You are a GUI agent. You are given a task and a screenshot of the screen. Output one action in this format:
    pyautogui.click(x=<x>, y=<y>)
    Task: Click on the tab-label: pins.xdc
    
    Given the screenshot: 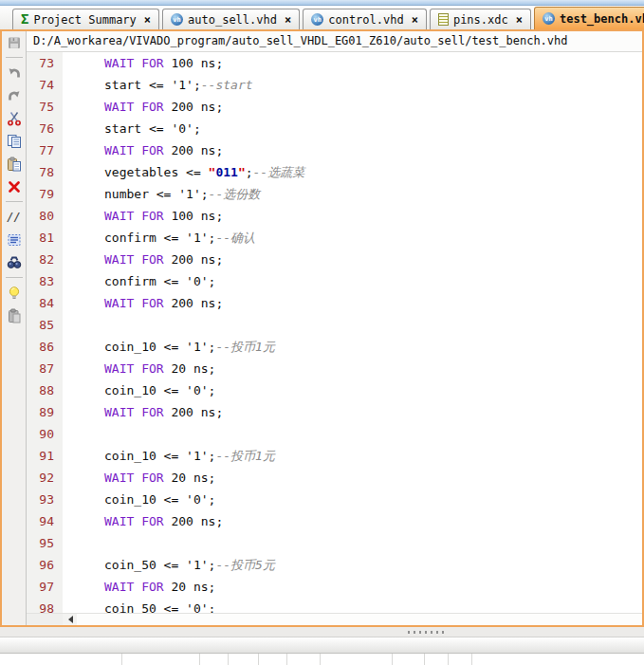 What is the action you would take?
    pyautogui.click(x=481, y=20)
    